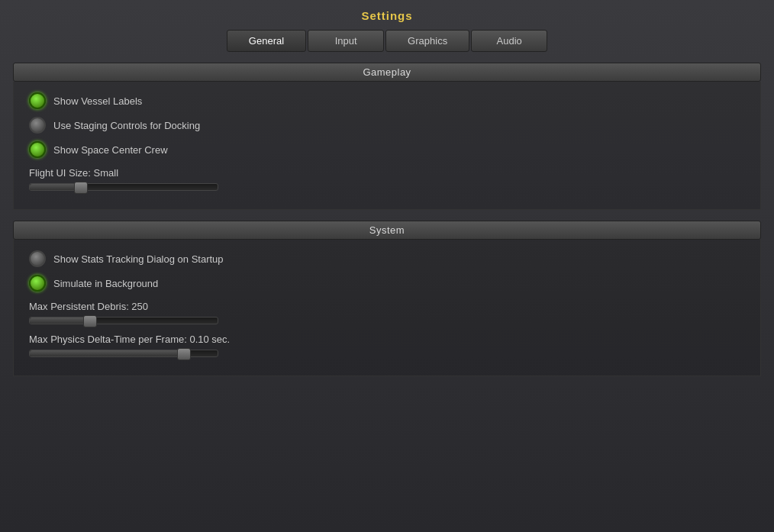 The height and width of the screenshot is (532, 774). Describe the element at coordinates (37, 259) in the screenshot. I see `show-stats-tracking-toggle` at that location.